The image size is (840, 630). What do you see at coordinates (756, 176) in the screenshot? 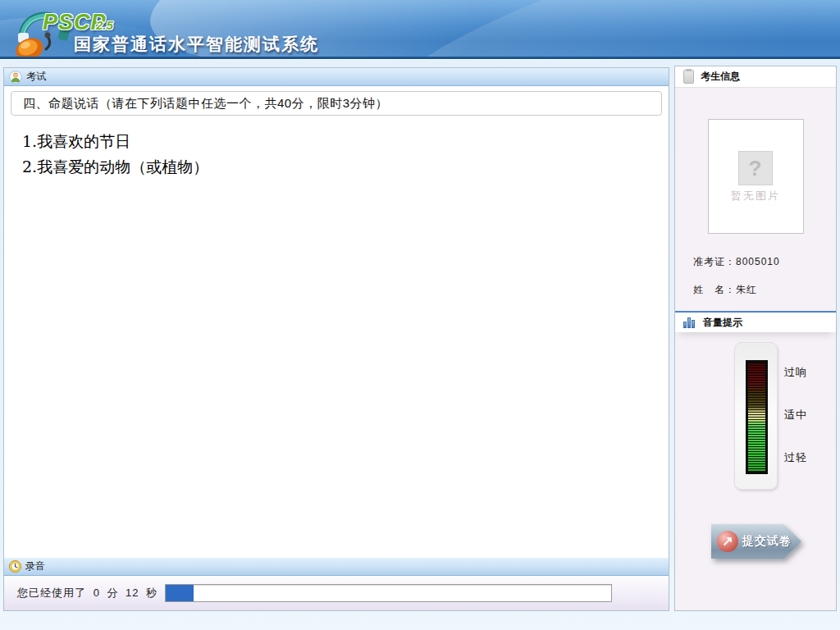
I see `candidate-photo-placeholder: ? 暂无图片` at bounding box center [756, 176].